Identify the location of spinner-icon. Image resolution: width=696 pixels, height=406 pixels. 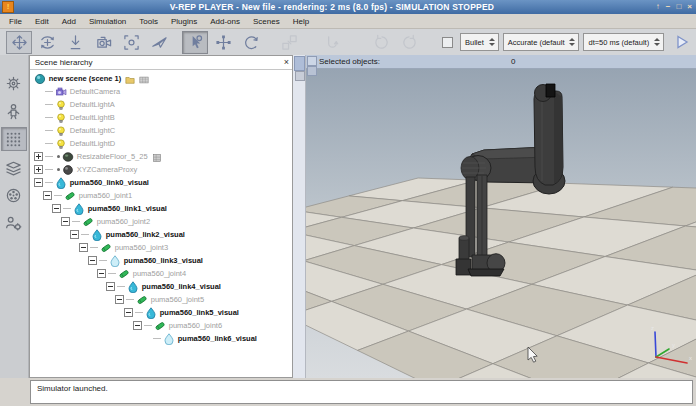
(572, 42).